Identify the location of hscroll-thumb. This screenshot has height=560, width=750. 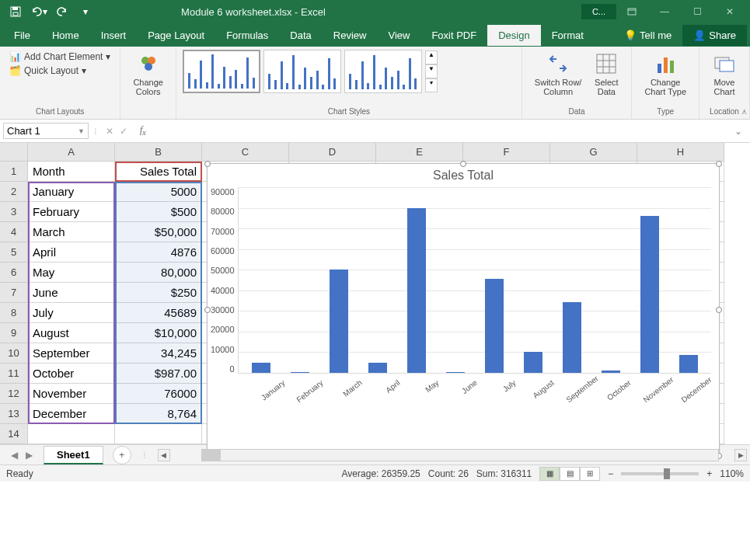
(211, 455).